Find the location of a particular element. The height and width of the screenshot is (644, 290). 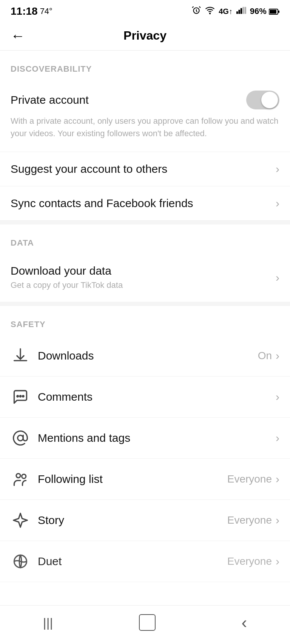

downloads-row: Downloads On › is located at coordinates (145, 356).